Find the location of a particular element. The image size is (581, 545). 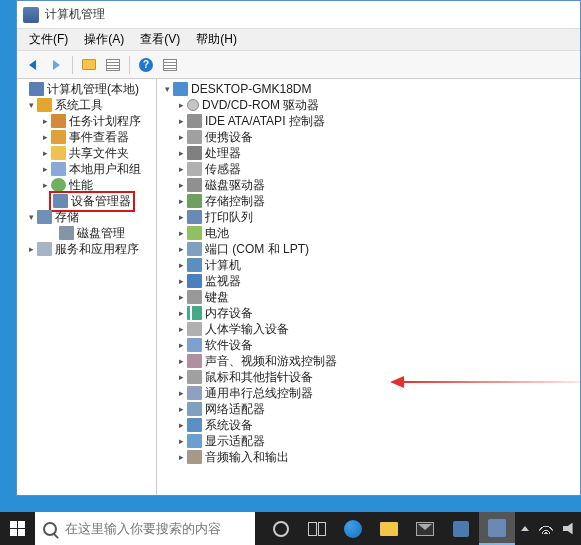

tree-services-apps: ▸ 服务和应用程序 is located at coordinates (86, 249).